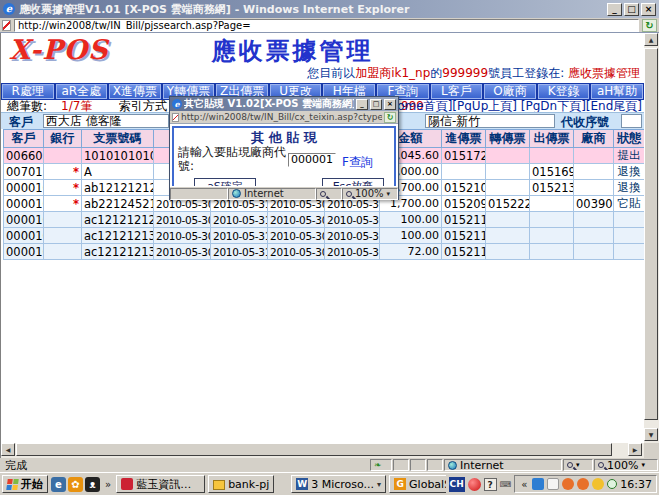 The width and height of the screenshot is (659, 495). What do you see at coordinates (452, 466) in the screenshot?
I see `internet-zone-icon` at bounding box center [452, 466].